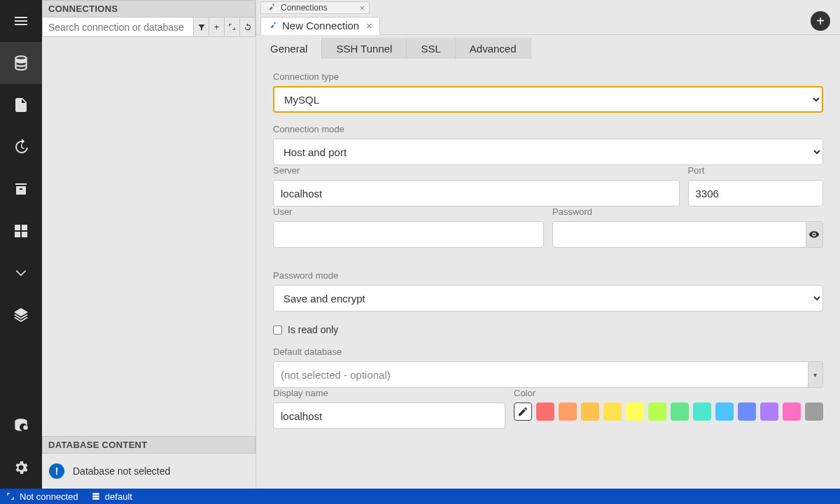 The image size is (840, 504). What do you see at coordinates (247, 27) in the screenshot?
I see `refresh-icon` at bounding box center [247, 27].